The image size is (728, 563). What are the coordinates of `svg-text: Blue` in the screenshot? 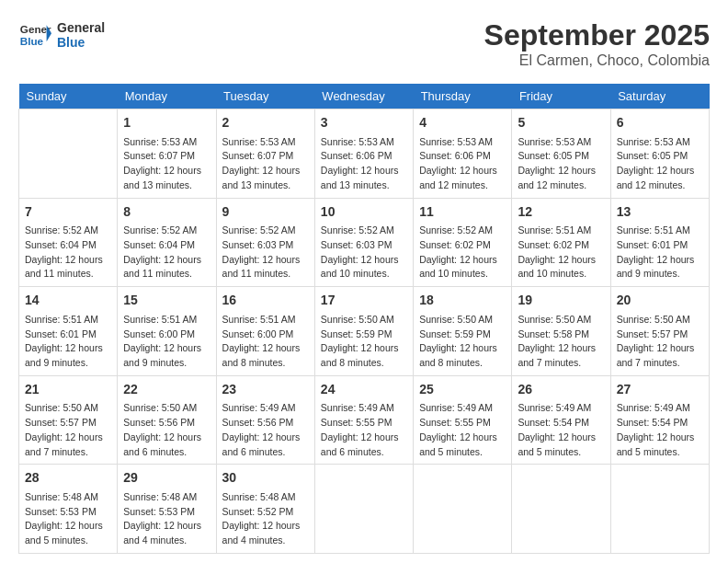 It's located at (32, 40).